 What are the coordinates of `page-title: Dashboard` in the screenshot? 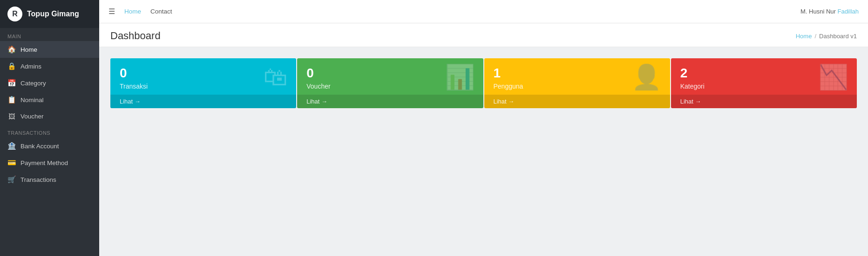 It's located at (136, 36).